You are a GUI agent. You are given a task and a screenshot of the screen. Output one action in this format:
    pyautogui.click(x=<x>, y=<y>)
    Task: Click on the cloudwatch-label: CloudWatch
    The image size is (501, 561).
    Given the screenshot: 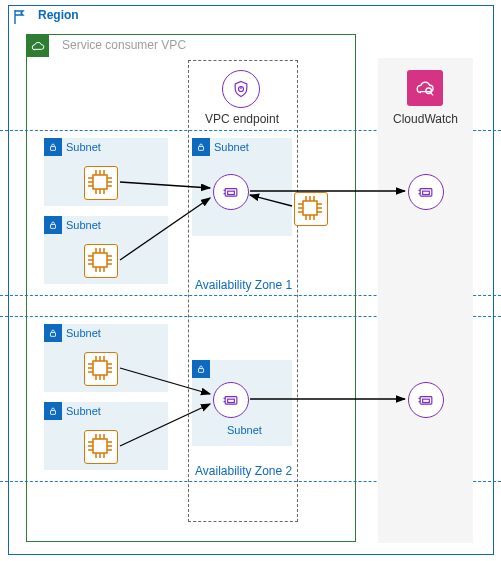 What is the action you would take?
    pyautogui.click(x=426, y=119)
    